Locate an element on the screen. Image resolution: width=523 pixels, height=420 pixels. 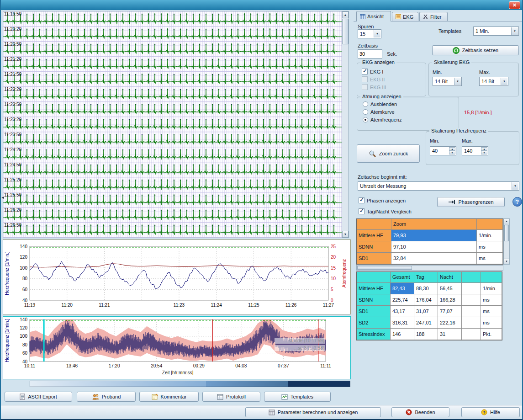
parameter-berechnen-button: Parameter berechnen und anzeigen is located at coordinates (313, 412).